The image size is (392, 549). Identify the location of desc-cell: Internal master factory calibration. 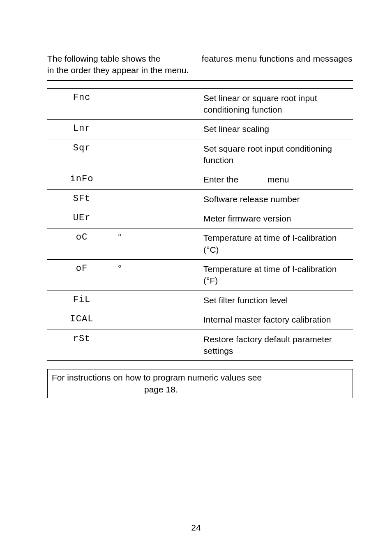
(277, 320).